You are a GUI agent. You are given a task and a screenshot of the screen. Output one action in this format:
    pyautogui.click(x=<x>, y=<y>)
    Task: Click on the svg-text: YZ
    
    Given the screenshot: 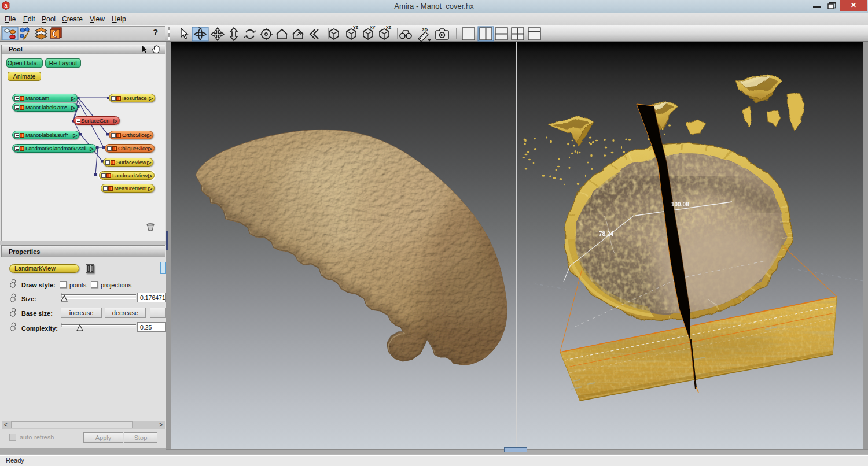 What is the action you would take?
    pyautogui.click(x=356, y=28)
    